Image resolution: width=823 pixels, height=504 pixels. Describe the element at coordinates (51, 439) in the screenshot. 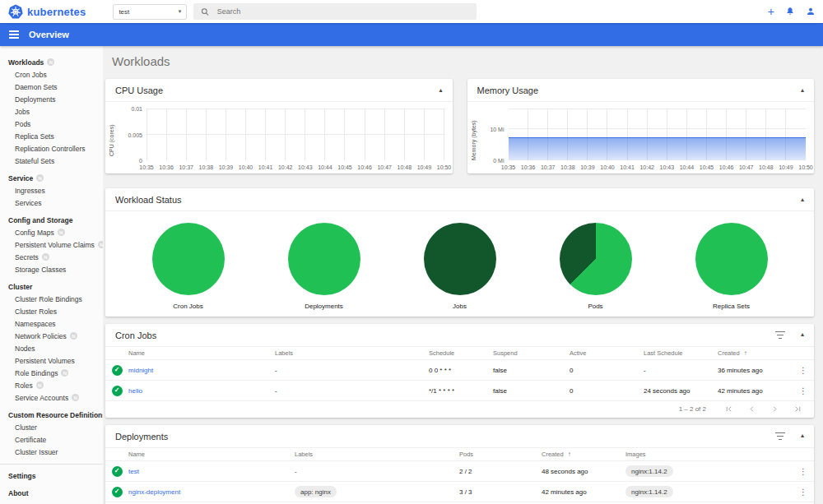

I see `sidebar-item: Certificate` at that location.